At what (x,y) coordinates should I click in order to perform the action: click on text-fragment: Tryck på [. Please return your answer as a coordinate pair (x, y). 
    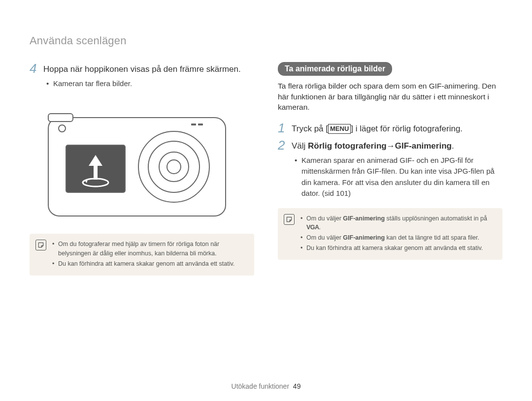
    Looking at the image, I should click on (310, 129).